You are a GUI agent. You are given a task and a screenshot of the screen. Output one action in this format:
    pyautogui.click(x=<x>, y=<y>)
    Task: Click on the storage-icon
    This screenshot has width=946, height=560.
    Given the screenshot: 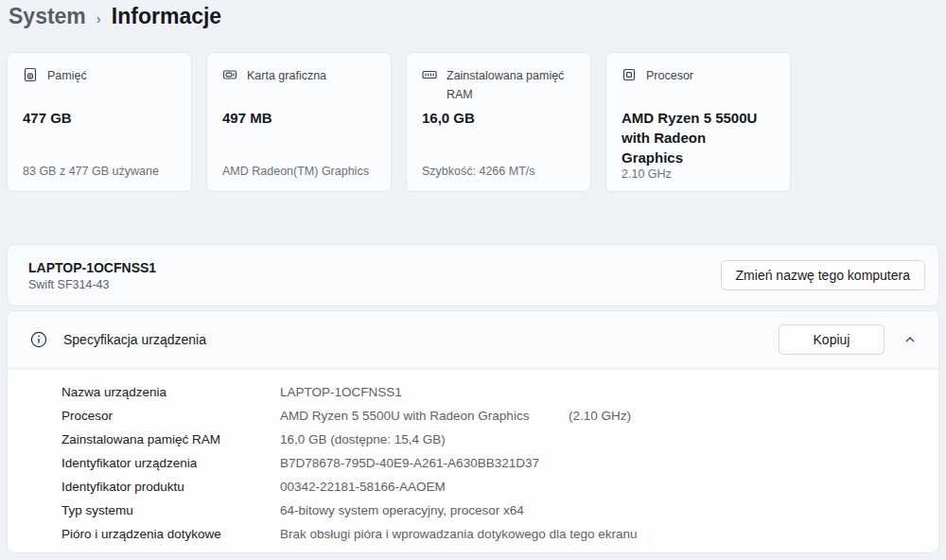 What is the action you would take?
    pyautogui.click(x=30, y=75)
    